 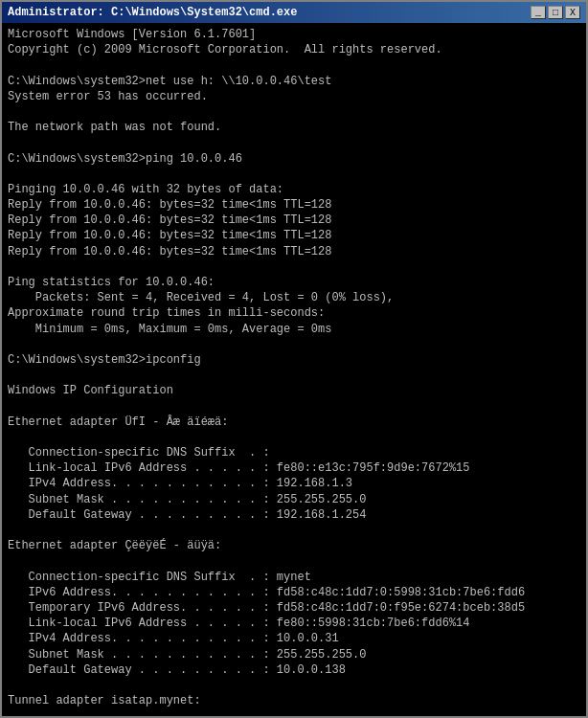 I want to click on minimize-button: _, so click(x=538, y=12).